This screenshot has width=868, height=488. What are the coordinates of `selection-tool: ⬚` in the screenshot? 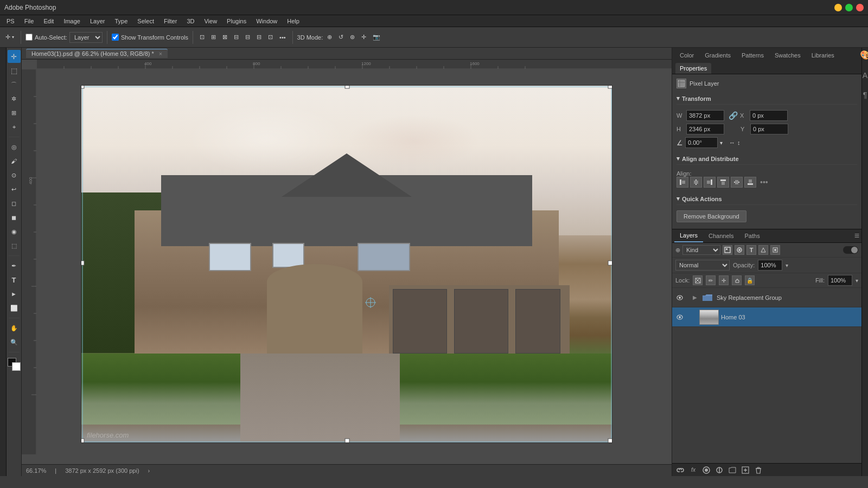 It's located at (14, 70).